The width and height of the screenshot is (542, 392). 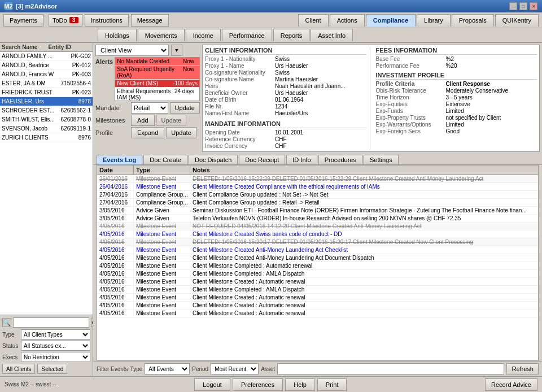 What do you see at coordinates (65, 20) in the screenshot?
I see `todo-button: ToDo 3` at bounding box center [65, 20].